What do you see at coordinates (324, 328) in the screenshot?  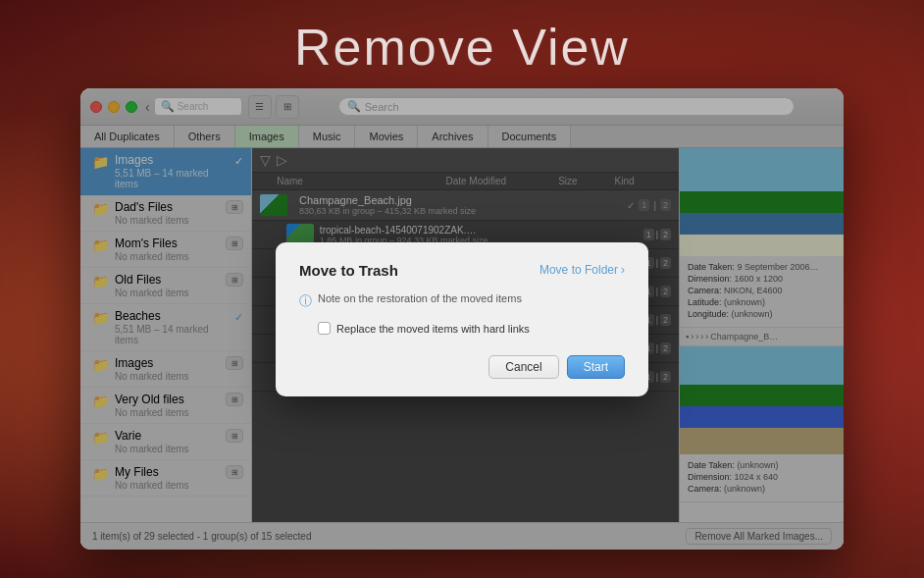 I see `hard-links-checkbox` at bounding box center [324, 328].